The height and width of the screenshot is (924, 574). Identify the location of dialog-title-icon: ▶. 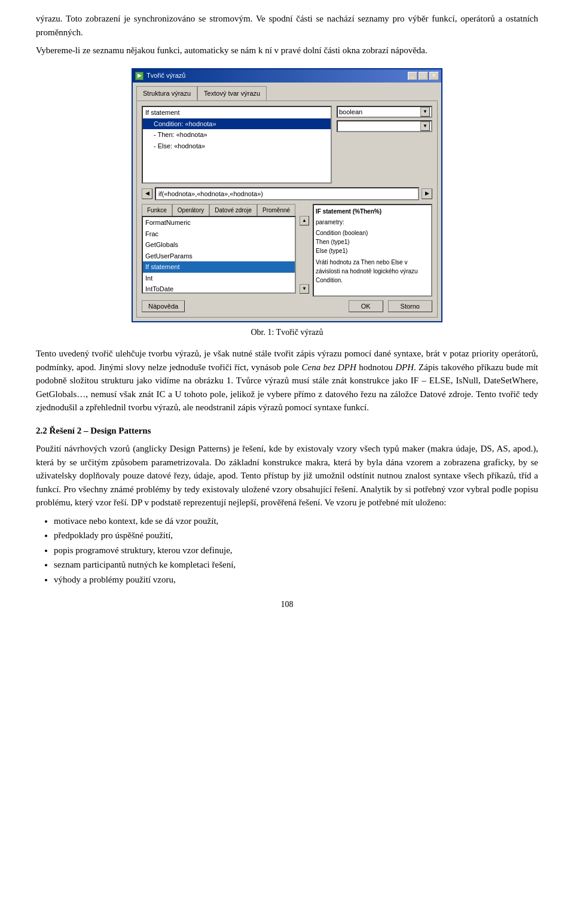
(139, 76).